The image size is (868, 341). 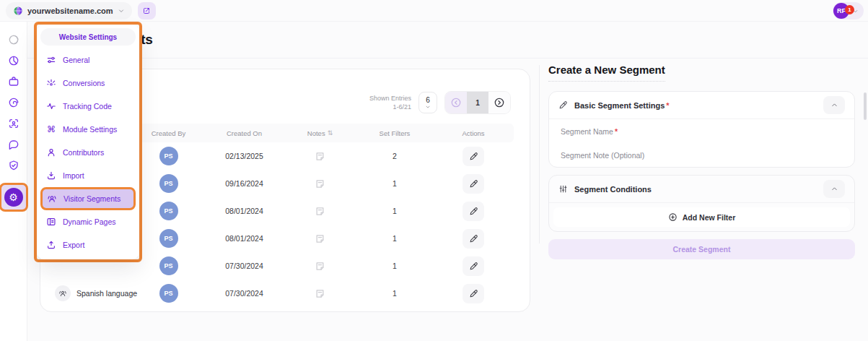 What do you see at coordinates (244, 238) in the screenshot?
I see `created-on-value: 08/01/2024` at bounding box center [244, 238].